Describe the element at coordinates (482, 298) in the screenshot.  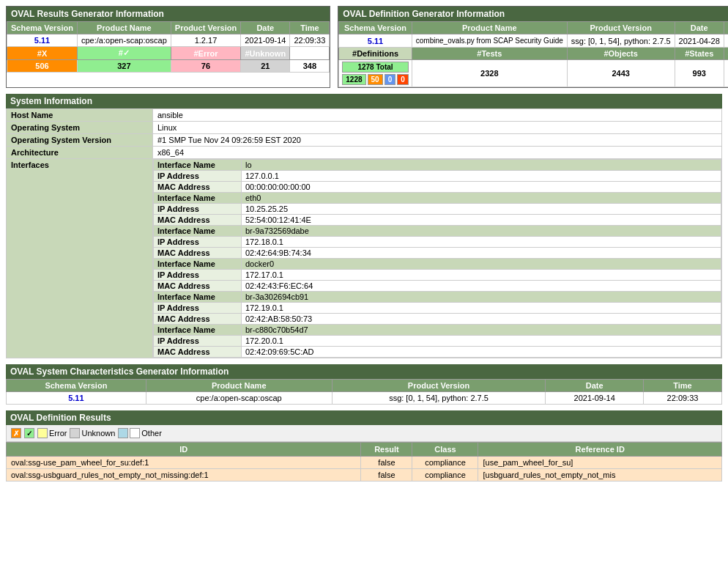
I see `interface-name-value: br-3a302694cb91` at that location.